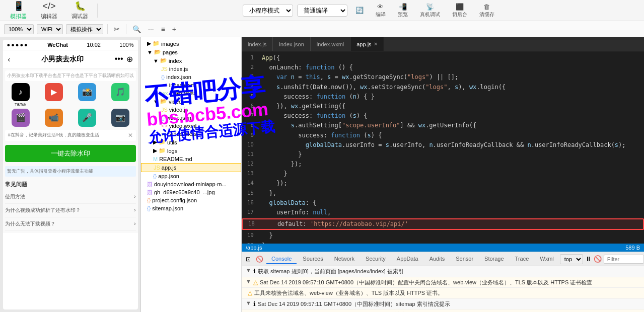 This screenshot has width=644, height=312. What do you see at coordinates (191, 52) in the screenshot?
I see `tree-item-pages: ▼ 📂 pages` at bounding box center [191, 52].